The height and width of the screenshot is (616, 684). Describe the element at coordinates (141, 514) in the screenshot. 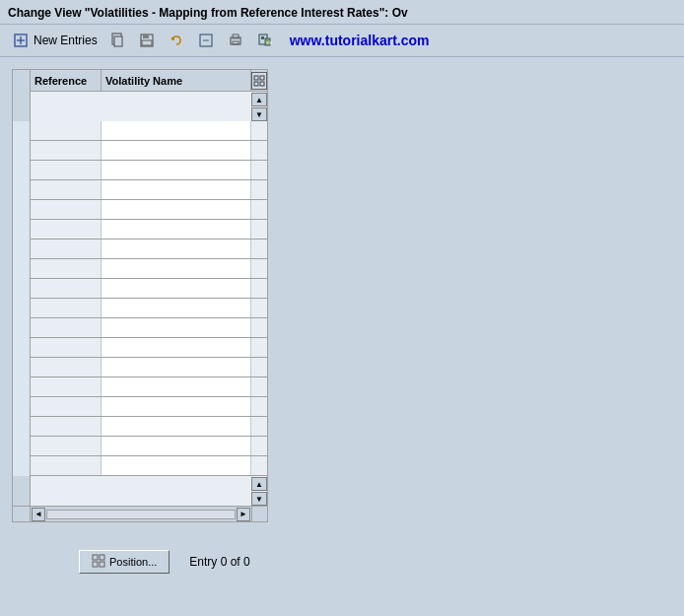

I see `h-scroll-track` at that location.